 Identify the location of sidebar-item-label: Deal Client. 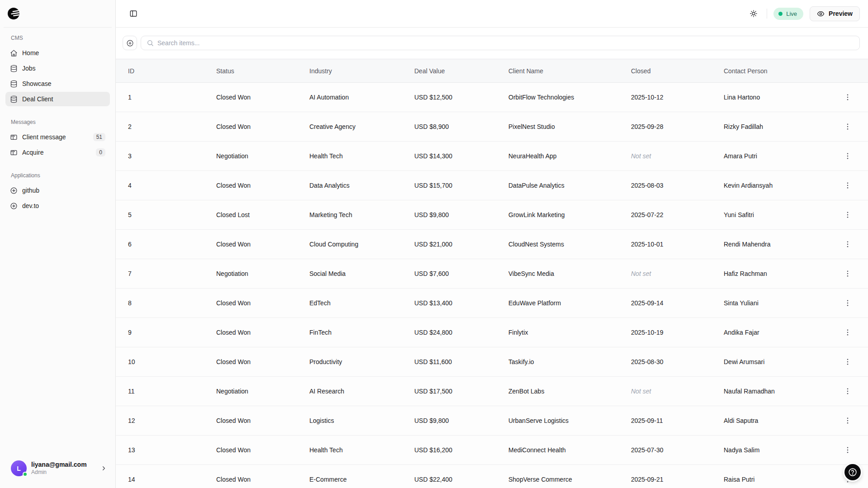
(64, 99).